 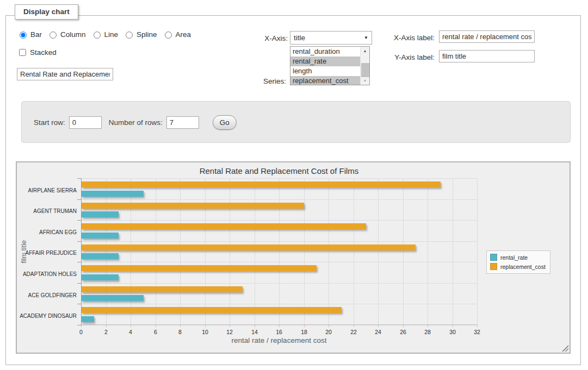 I want to click on chart-type-radio-area, so click(x=169, y=35).